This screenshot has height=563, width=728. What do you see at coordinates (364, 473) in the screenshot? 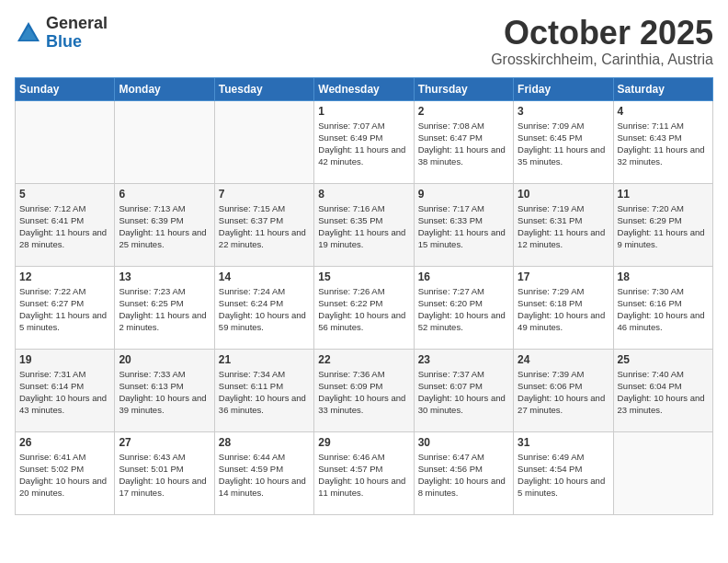
I see `calendar-week-row: 26 Sunrise: 6:41 AMSunset: 5:02 PMDaylig…` at bounding box center [364, 473].